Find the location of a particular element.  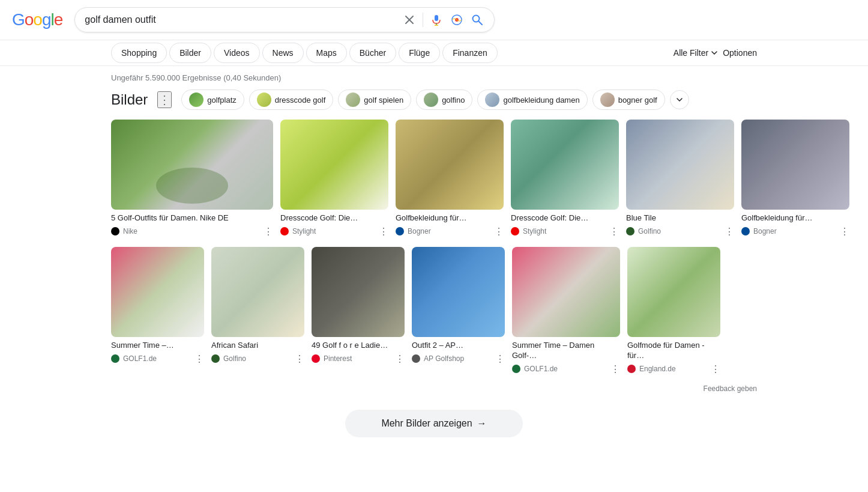

search-button is located at coordinates (477, 20).